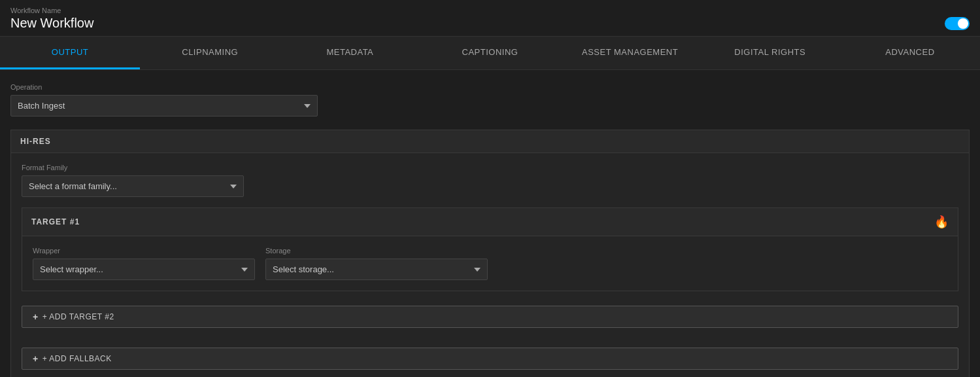 The height and width of the screenshot is (377, 980). What do you see at coordinates (490, 222) in the screenshot?
I see `target-header: TARGET #1 🔥` at bounding box center [490, 222].